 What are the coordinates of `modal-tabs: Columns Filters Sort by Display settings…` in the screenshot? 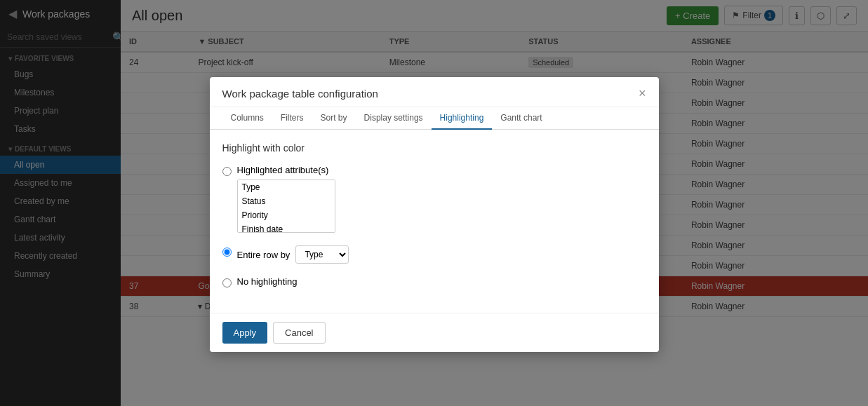 It's located at (434, 119).